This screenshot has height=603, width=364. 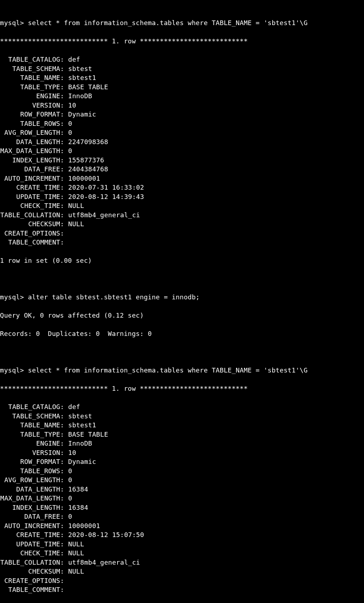 I want to click on result-key: TABLE_TYPE, so click(x=30, y=435).